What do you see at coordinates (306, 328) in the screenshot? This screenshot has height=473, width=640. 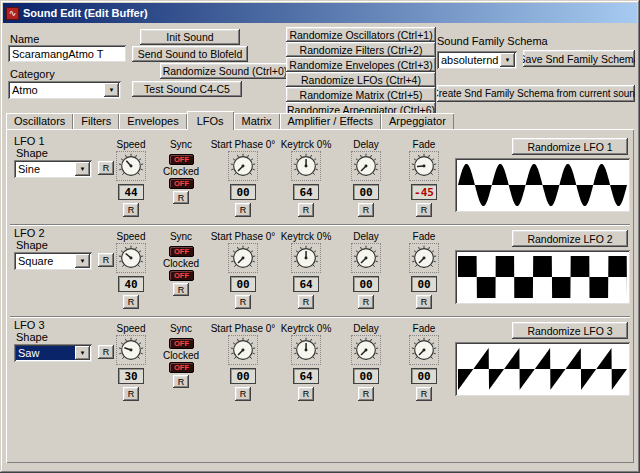 I see `knob-label: Keytrck 0%` at bounding box center [306, 328].